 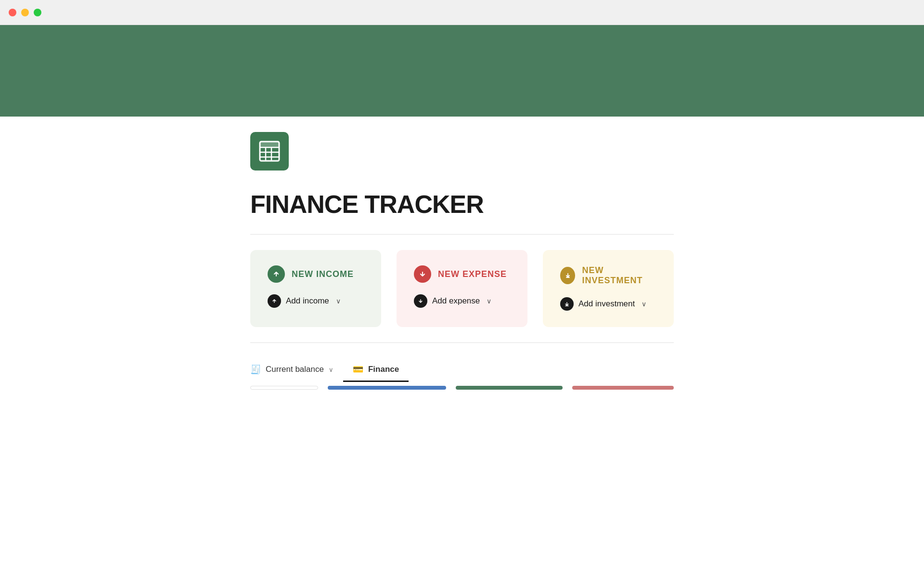 I want to click on cards-row: NEW INCOME Add income ∨, so click(x=462, y=289).